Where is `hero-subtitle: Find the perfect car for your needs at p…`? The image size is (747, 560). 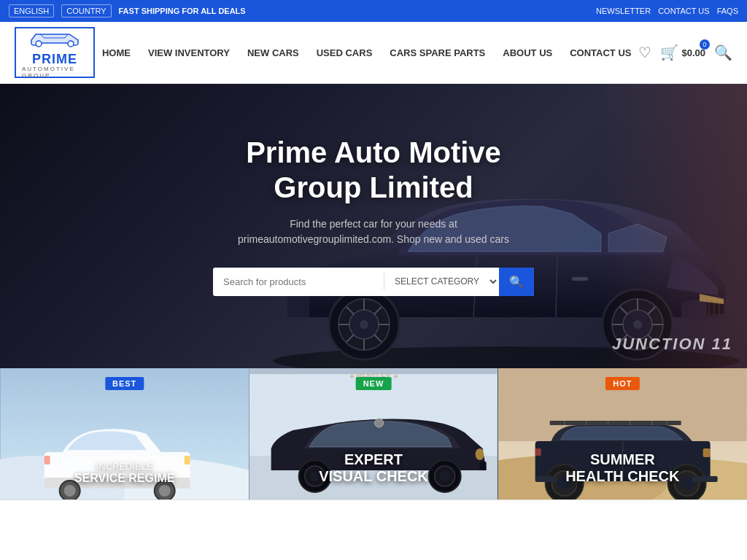
hero-subtitle: Find the perfect car for your needs at p… is located at coordinates (374, 232).